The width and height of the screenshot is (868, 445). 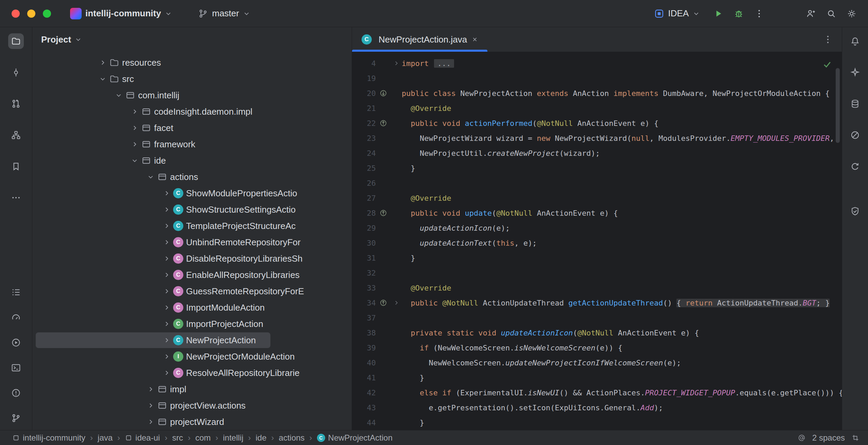 What do you see at coordinates (178, 438) in the screenshot?
I see `breadcrumb-item: src` at bounding box center [178, 438].